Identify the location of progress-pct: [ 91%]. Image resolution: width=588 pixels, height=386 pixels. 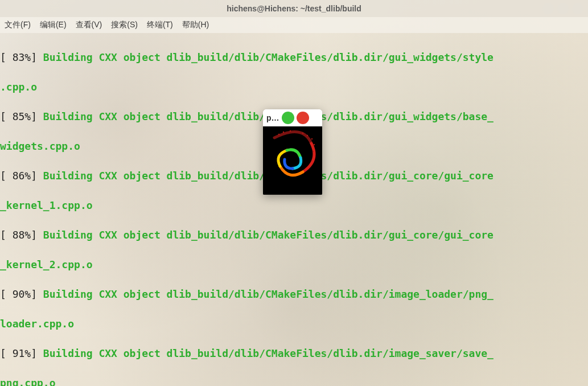
(22, 353).